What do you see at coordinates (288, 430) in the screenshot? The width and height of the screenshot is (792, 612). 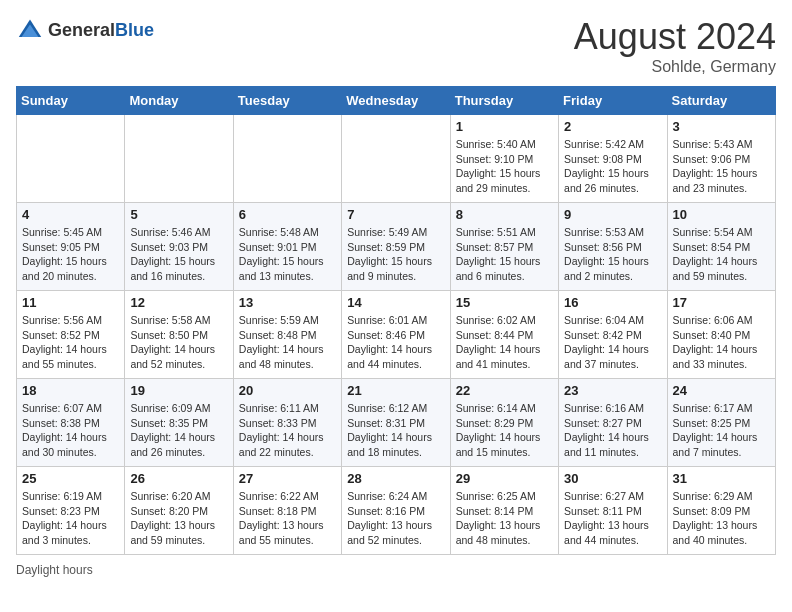 I see `day-info: Sunrise: 6:11 AM Sunset: 8:33 PM Dayligh…` at bounding box center [288, 430].